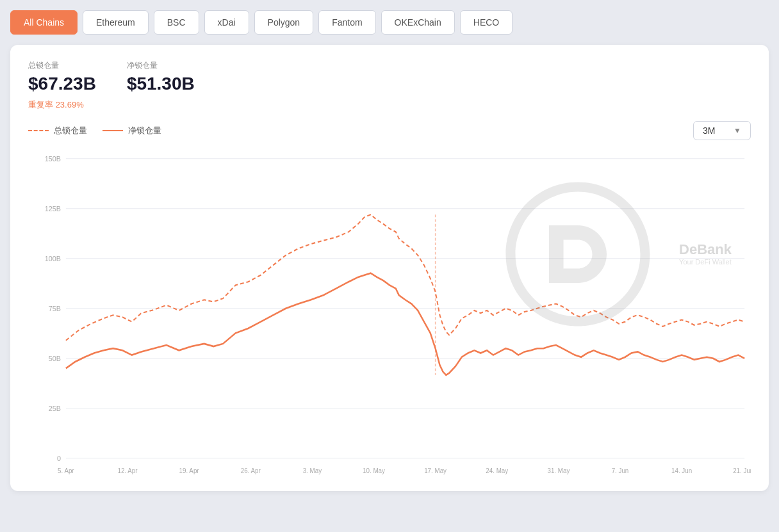 Image resolution: width=779 pixels, height=532 pixels. What do you see at coordinates (59, 458) in the screenshot?
I see `svg-text: 0` at bounding box center [59, 458].